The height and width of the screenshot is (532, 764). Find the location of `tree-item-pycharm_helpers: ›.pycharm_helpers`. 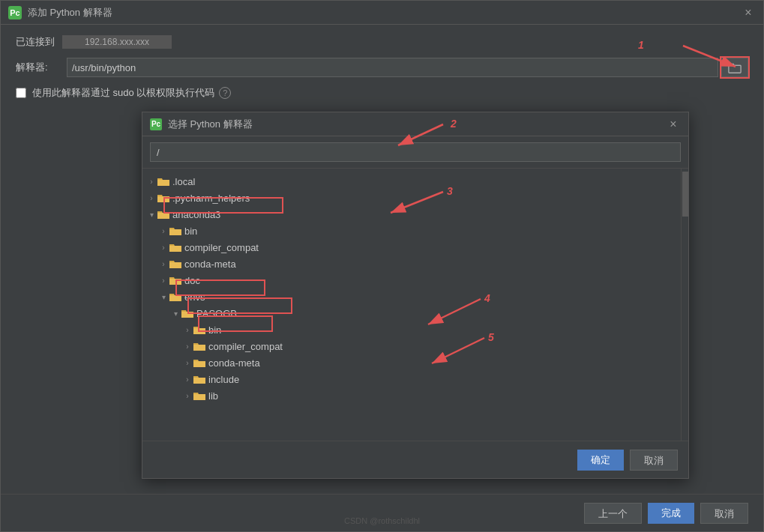

tree-item-pycharm_helpers: ›.pycharm_helpers is located at coordinates (412, 198).